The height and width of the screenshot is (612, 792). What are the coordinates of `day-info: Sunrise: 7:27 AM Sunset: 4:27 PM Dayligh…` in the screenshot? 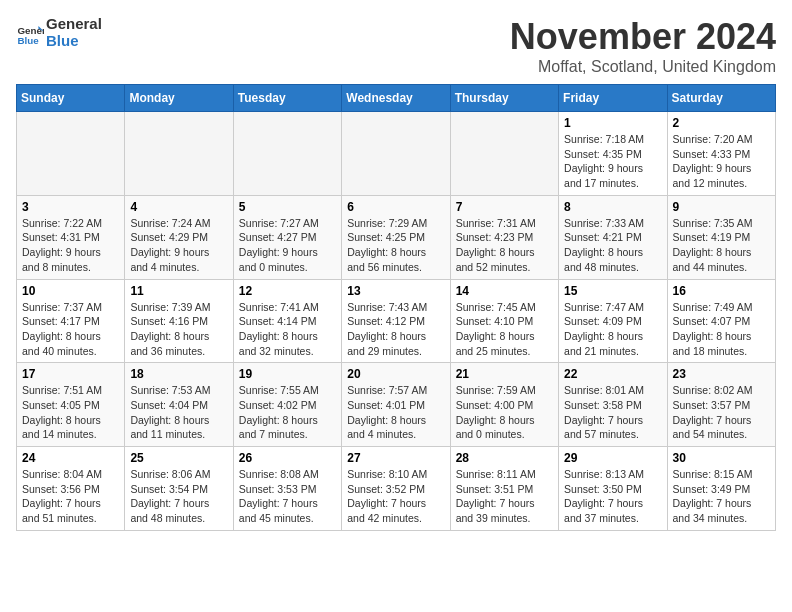 It's located at (288, 246).